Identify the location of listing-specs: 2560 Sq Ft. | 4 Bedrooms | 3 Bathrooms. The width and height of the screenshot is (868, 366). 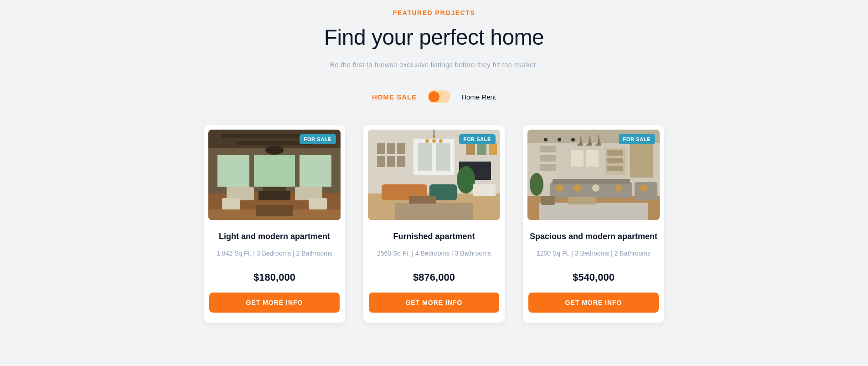
(434, 253).